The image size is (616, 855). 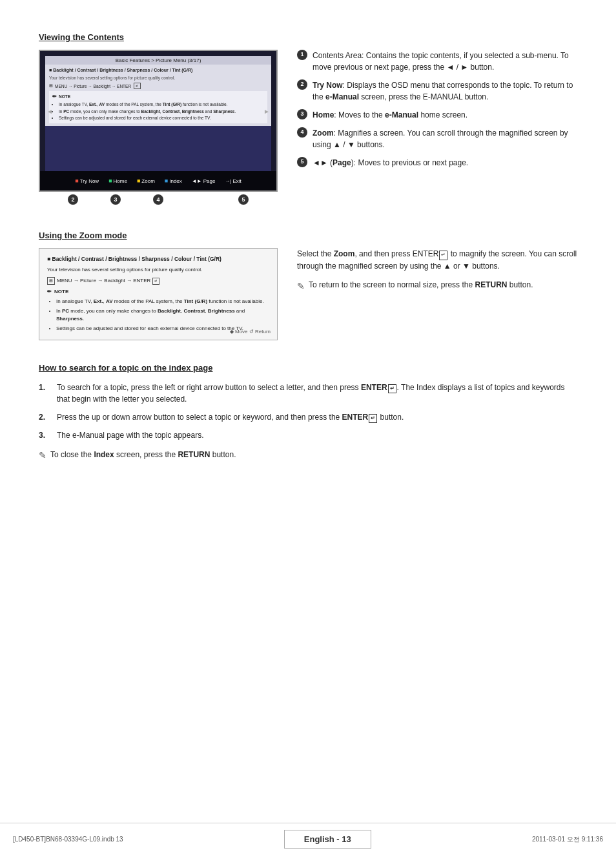 I want to click on screen-menu-nav: ⊞ MENU → Picture → Backlight → ENTER ↵, so click(x=158, y=86).